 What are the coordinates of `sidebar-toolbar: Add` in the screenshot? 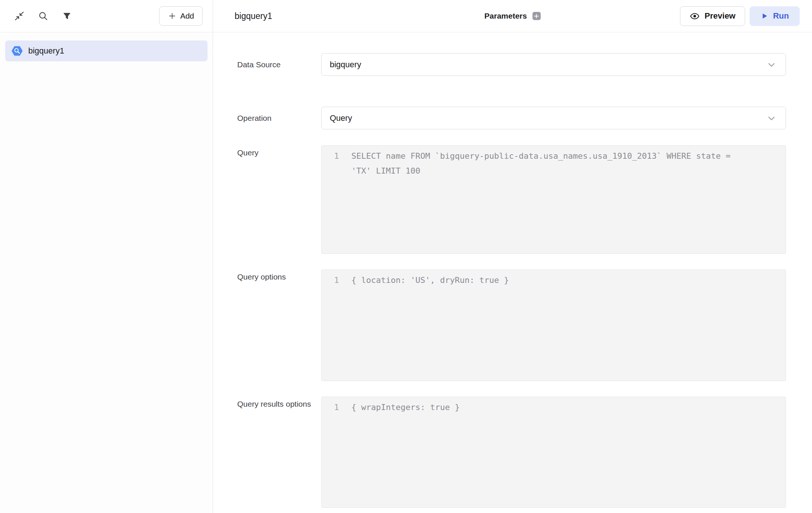 It's located at (106, 16).